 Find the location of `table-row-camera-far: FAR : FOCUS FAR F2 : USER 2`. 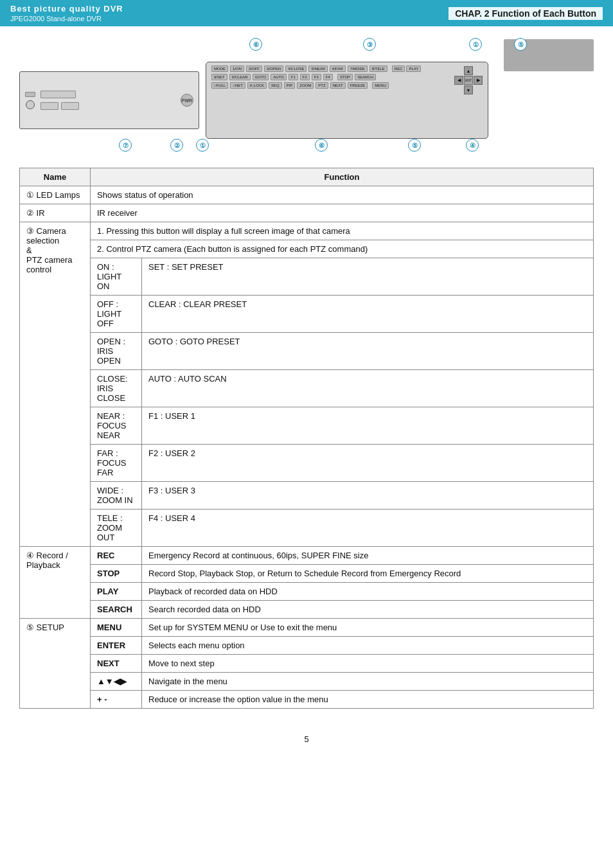

table-row-camera-far: FAR : FOCUS FAR F2 : USER 2 is located at coordinates (307, 463).